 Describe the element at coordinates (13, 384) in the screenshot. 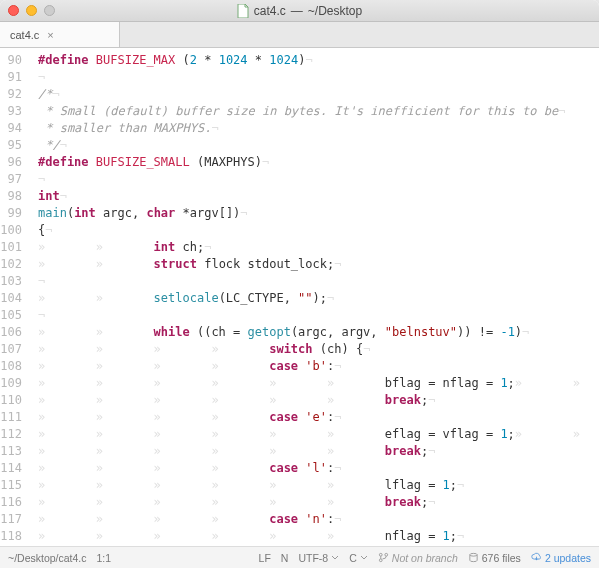

I see `line-number: 109` at that location.